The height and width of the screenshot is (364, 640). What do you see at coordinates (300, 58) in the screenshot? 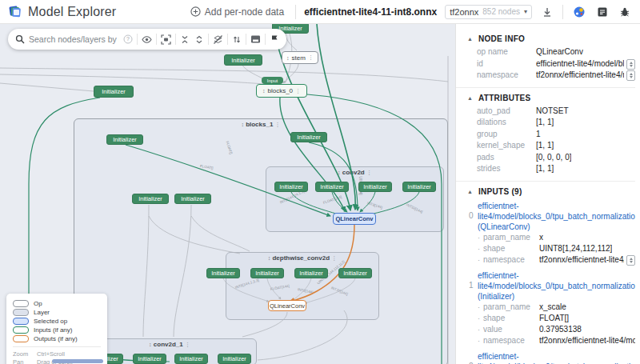
I see `node-stem: ↕stem⋮` at bounding box center [300, 58].